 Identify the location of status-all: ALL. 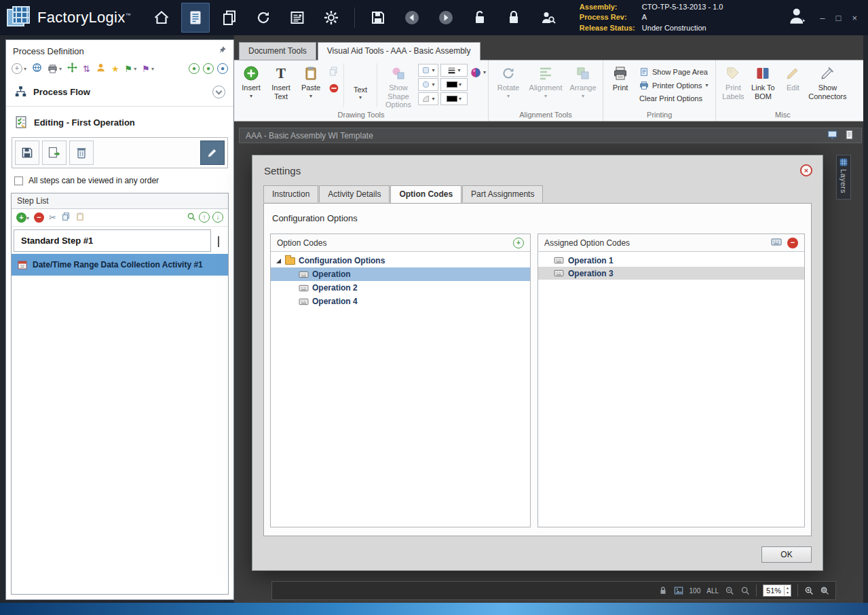
(713, 591).